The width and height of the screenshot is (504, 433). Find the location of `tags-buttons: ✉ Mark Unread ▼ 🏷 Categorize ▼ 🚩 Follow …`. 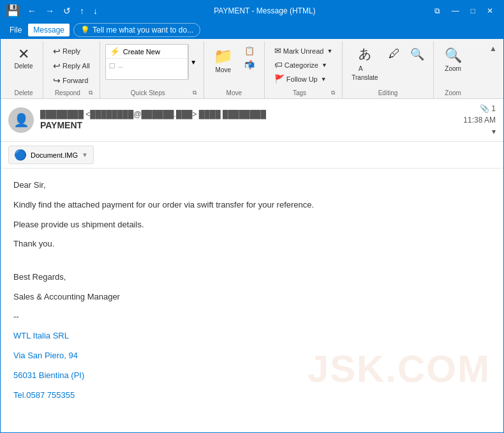

tags-buttons: ✉ Mark Unread ▼ 🏷 Categorize ▼ 🚩 Follow … is located at coordinates (304, 65).